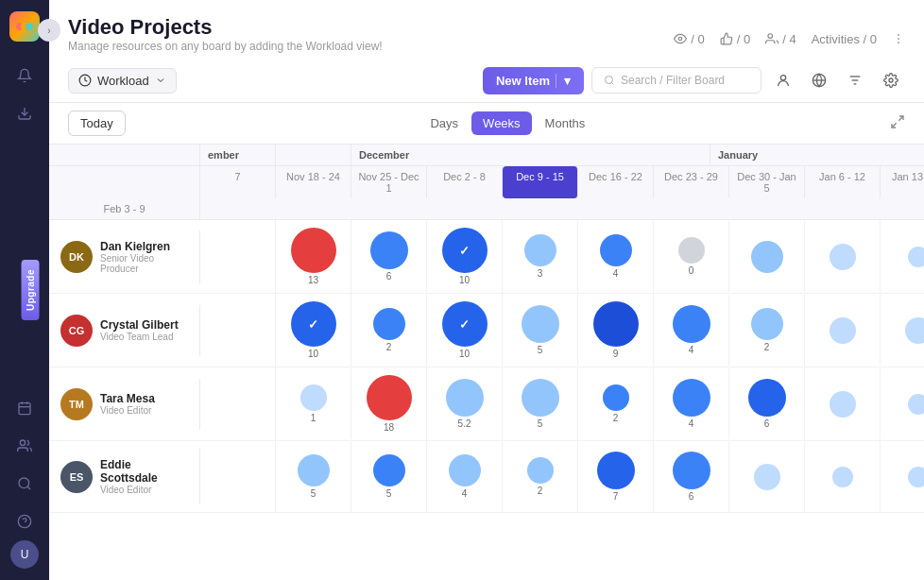 This screenshot has height=580, width=924. Describe the element at coordinates (125, 257) in the screenshot. I see `person-cell: DKDan KielgrenSenior Video Producer` at that location.